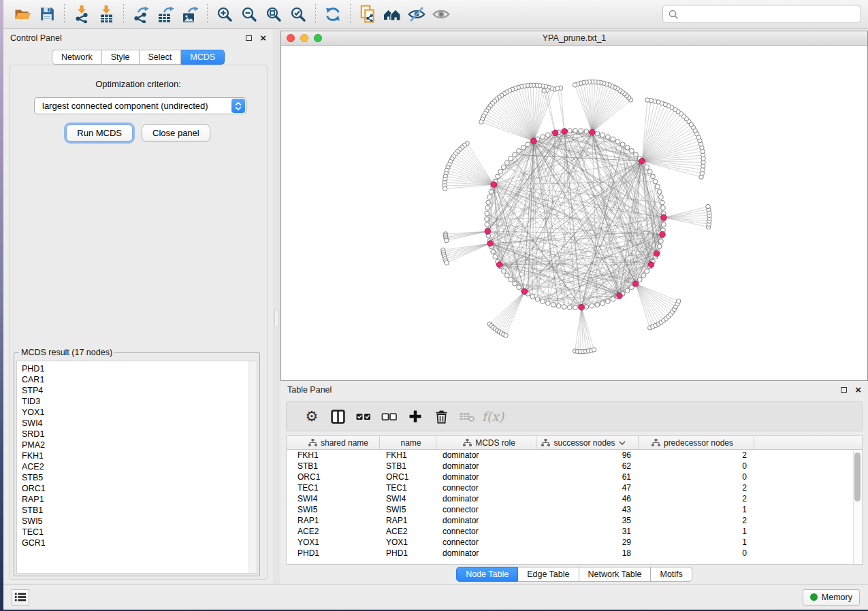 The width and height of the screenshot is (868, 611). Describe the element at coordinates (309, 390) in the screenshot. I see `table-panel-title: Table Panel` at that location.